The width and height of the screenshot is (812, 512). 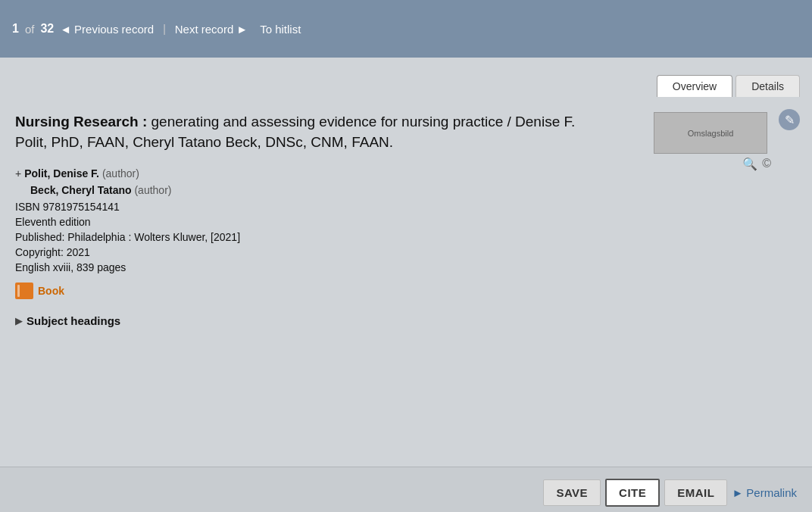 What do you see at coordinates (632, 492) in the screenshot?
I see `cite-button: CITE` at bounding box center [632, 492].